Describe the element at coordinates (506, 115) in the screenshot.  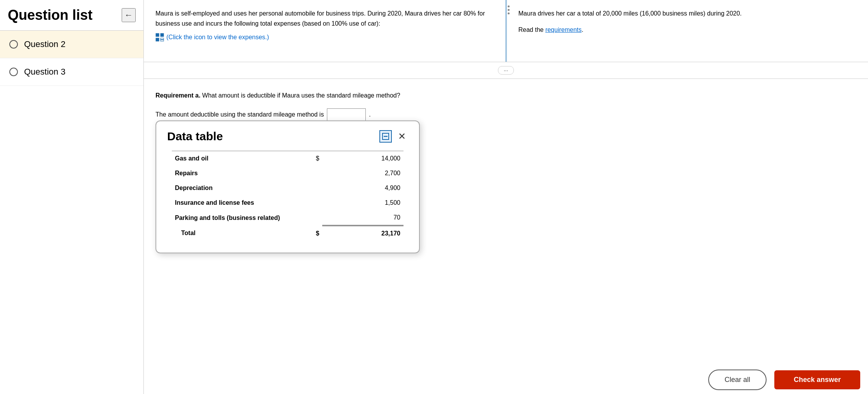
I see `answer-row: The amount deductible using the standard…` at that location.